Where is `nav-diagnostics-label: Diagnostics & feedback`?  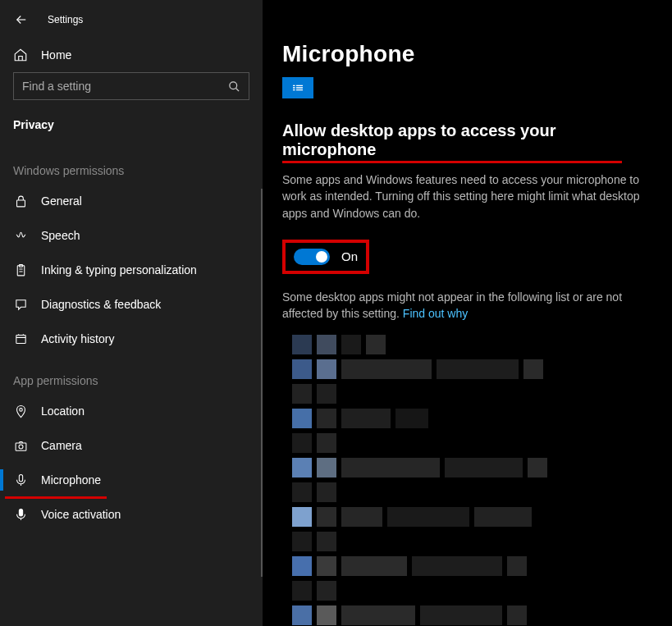
nav-diagnostics-label: Diagnostics & feedback is located at coordinates (101, 304).